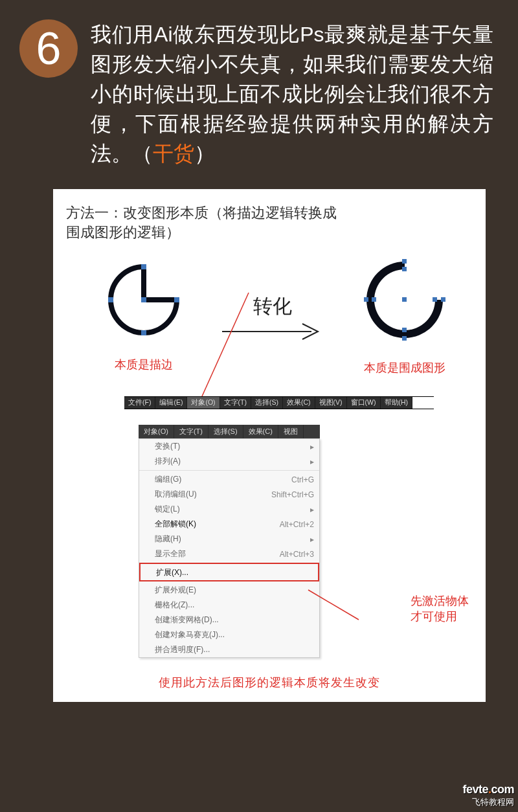  Describe the element at coordinates (229, 635) in the screenshot. I see `dd-item: 创建对象马赛克(J)...` at that location.